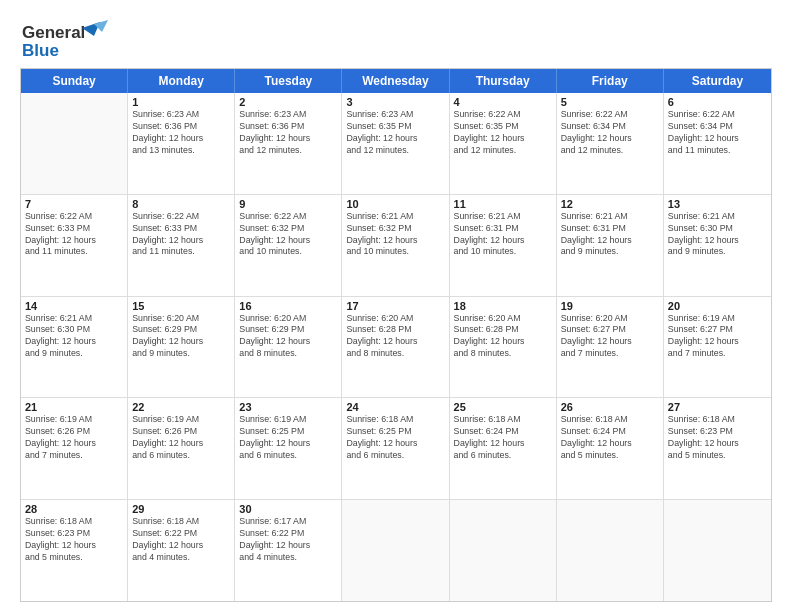  Describe the element at coordinates (182, 348) in the screenshot. I see `calendar-cell: 15Sunrise: 6:20 AM Sunset: 6:29 PM Dayli…` at that location.